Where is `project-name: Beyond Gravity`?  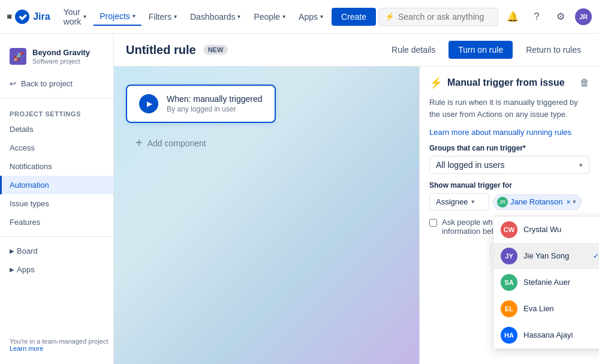 project-name: Beyond Gravity is located at coordinates (61, 53).